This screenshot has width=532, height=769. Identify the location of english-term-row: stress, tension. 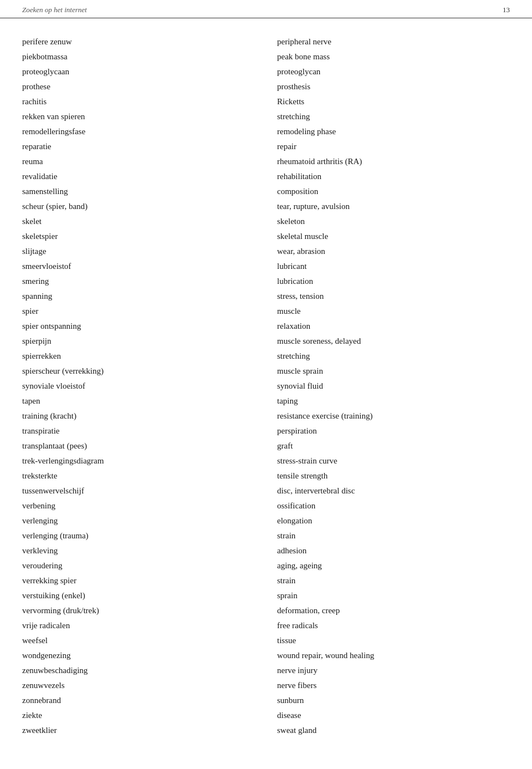
(393, 296).